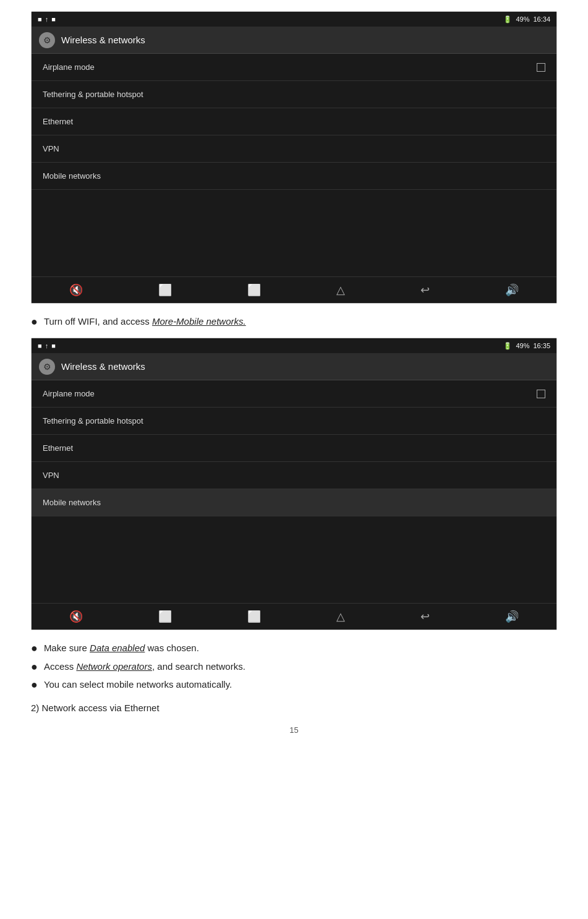  What do you see at coordinates (527, 346) in the screenshot?
I see `status-right-2: 🔋 49% 16:35` at bounding box center [527, 346].